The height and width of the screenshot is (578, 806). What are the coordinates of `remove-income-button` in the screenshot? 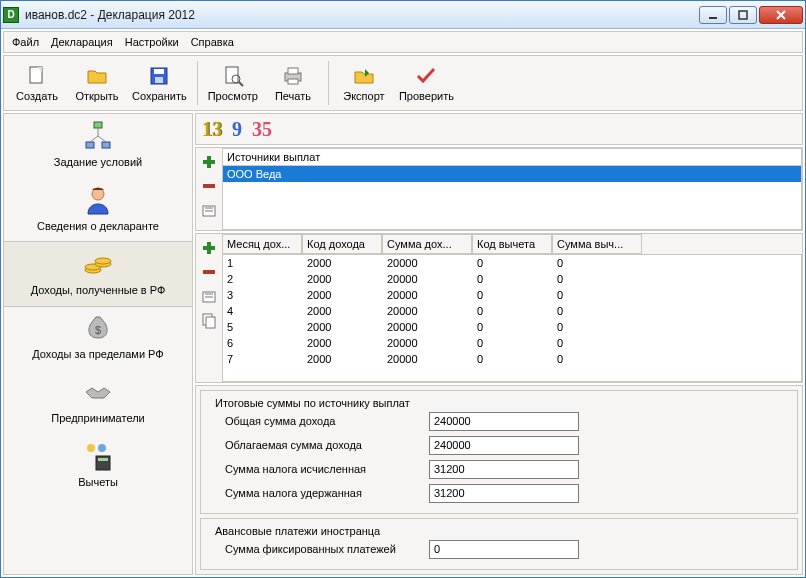 It's located at (209, 272).